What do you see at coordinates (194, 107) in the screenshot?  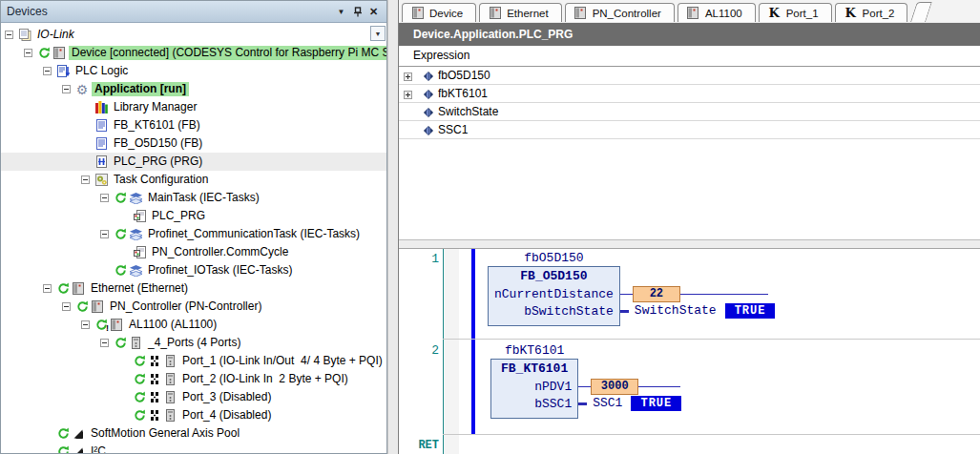 I see `tree-item-library-manager: Library Manager` at bounding box center [194, 107].